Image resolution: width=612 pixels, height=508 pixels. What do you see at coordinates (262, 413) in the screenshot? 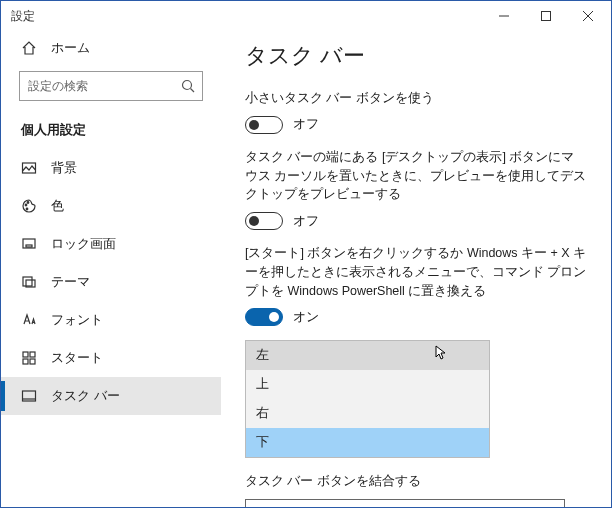
I see `dropdown-option-label: 右` at bounding box center [262, 413].